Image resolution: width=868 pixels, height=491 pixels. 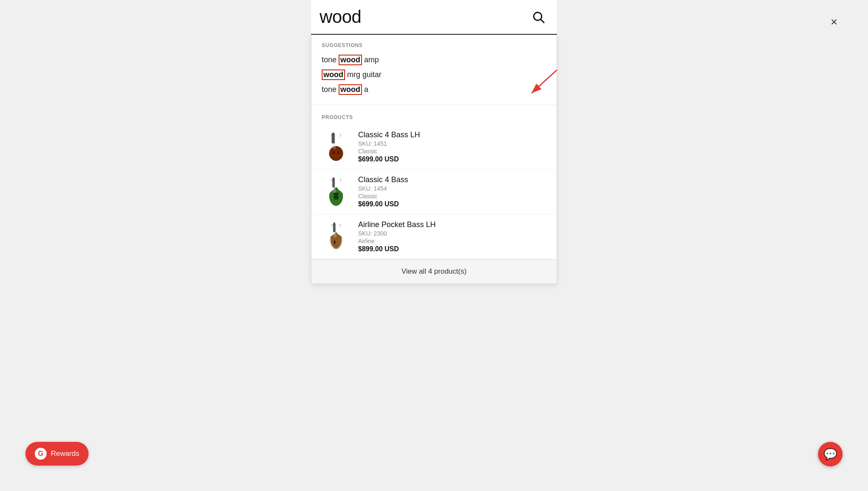 I want to click on suggestions-list: tone wood amp wood mrg guitar tone wood …, so click(x=434, y=78).